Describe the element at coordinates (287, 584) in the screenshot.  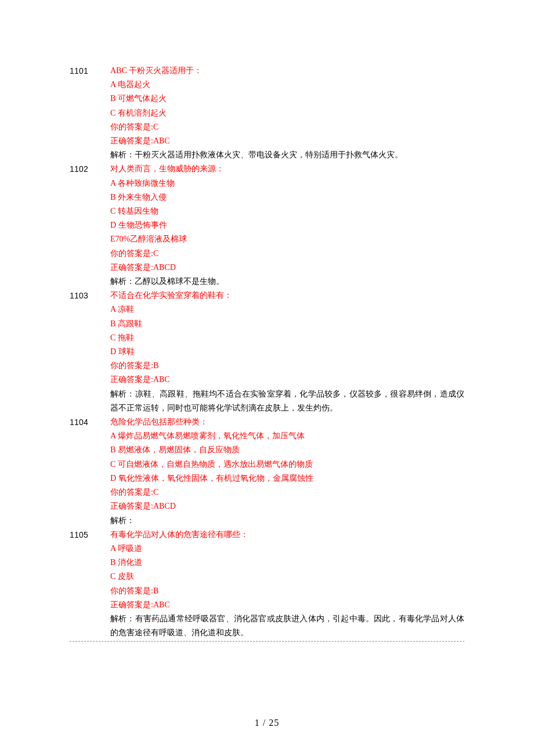
I see `question-content: 有毒化学品对人体的危害途径有哪些：A 呼吸道B 消化道C 皮肤你的答案是:B正确…` at that location.